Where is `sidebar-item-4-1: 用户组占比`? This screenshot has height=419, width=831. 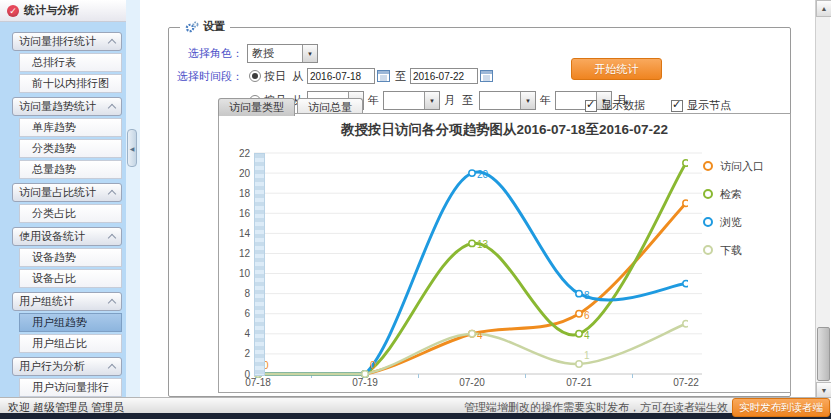
sidebar-item-4-1: 用户组占比 is located at coordinates (70, 344).